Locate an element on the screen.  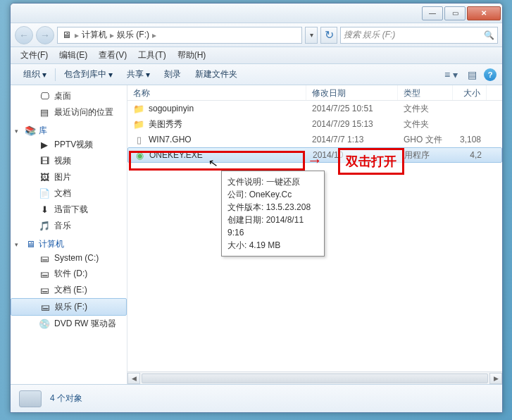
file-size-cell: 3,108 is located at coordinates (470, 140).